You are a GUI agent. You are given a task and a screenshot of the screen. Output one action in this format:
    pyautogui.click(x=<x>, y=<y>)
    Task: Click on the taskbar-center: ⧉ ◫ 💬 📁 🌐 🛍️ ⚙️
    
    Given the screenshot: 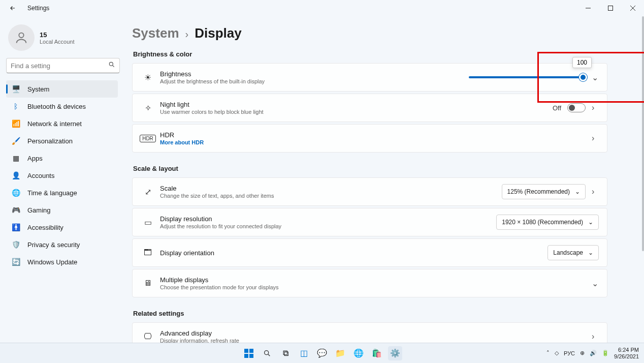 What is the action you would take?
    pyautogui.click(x=322, y=353)
    